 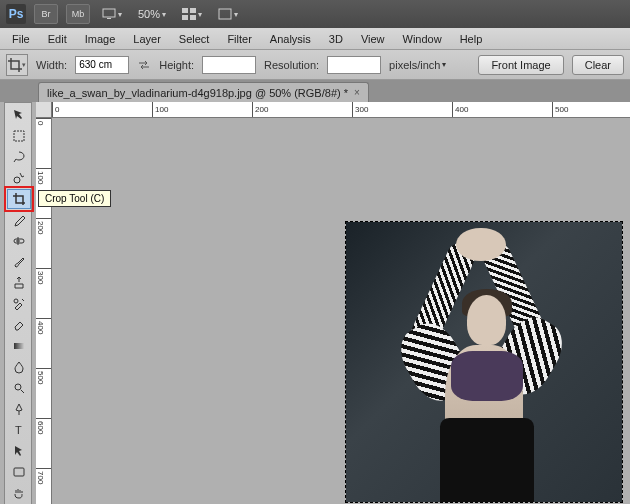 What do you see at coordinates (315, 39) in the screenshot?
I see `menu-bar: File Edit Image Layer Select Filter Anal…` at bounding box center [315, 39].